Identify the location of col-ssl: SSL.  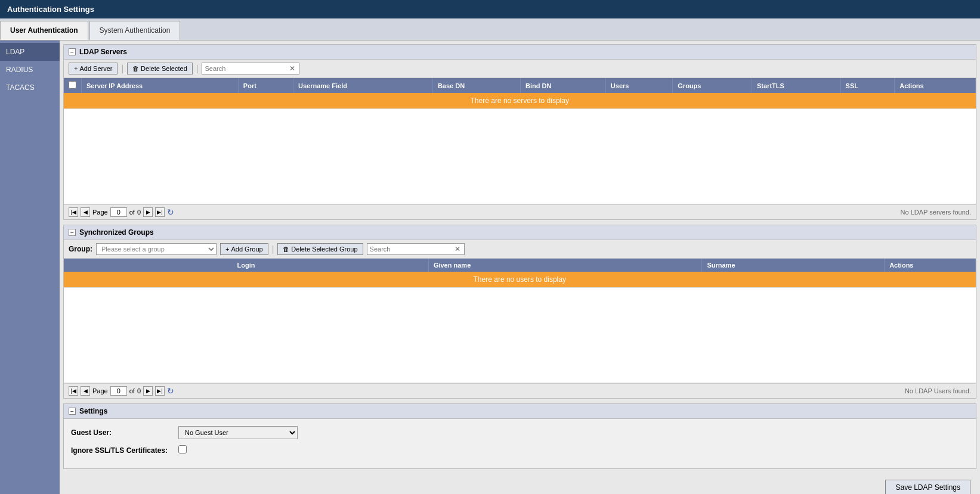
(867, 86).